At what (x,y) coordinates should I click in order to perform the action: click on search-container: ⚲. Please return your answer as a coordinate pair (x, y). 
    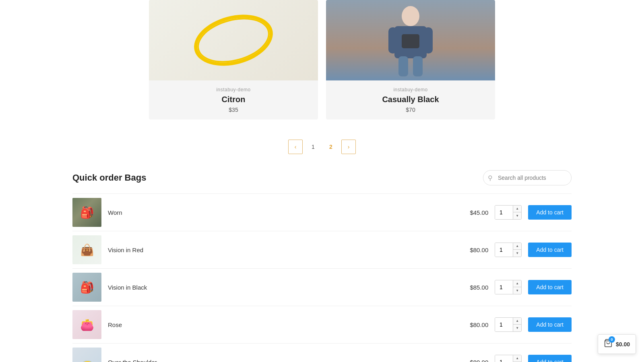
    Looking at the image, I should click on (527, 178).